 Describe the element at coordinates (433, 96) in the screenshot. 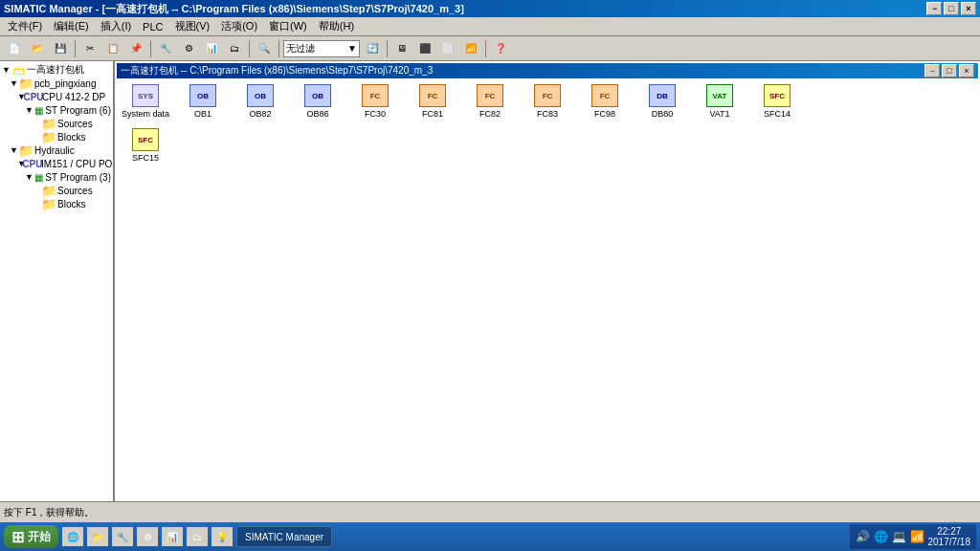

I see `fc81-icon-box: FC` at that location.